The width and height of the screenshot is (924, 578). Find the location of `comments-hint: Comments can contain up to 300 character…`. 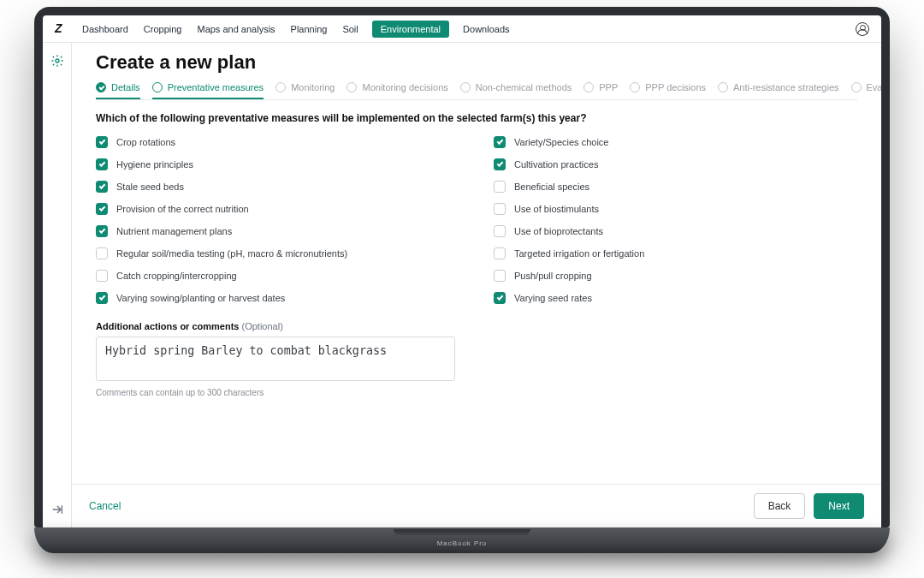

comments-hint: Comments can contain up to 300 character… is located at coordinates (477, 392).